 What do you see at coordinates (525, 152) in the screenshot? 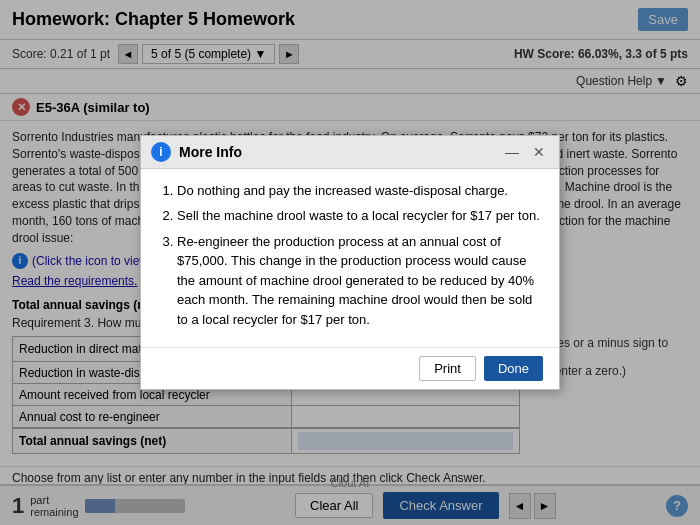
I see `modal-controls: — ✕` at bounding box center [525, 152].